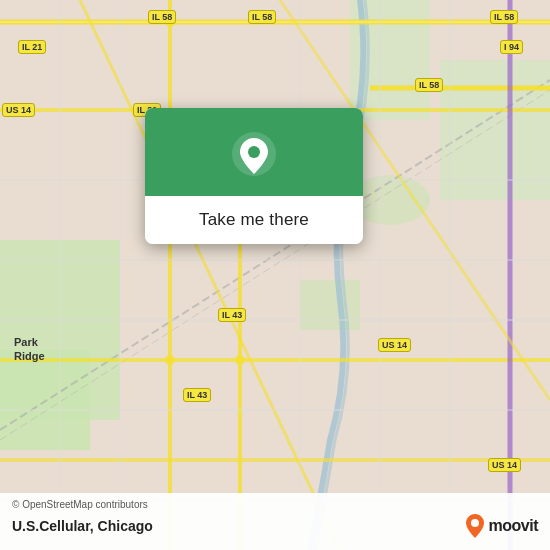 The image size is (550, 550). I want to click on popup-card: Take me there, so click(254, 176).